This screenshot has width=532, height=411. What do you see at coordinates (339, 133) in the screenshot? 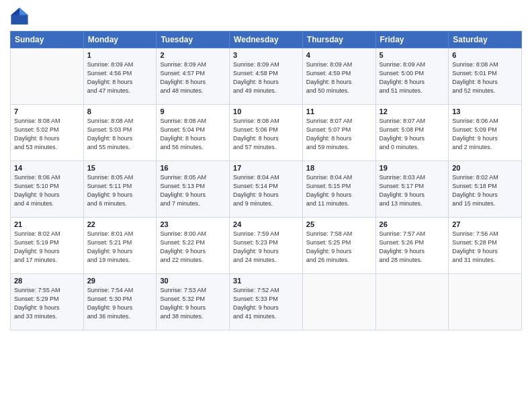
I see `calendar-cell: 11Sunrise: 8:07 AM Sunset: 5:07 PM Dayli…` at bounding box center [339, 133].